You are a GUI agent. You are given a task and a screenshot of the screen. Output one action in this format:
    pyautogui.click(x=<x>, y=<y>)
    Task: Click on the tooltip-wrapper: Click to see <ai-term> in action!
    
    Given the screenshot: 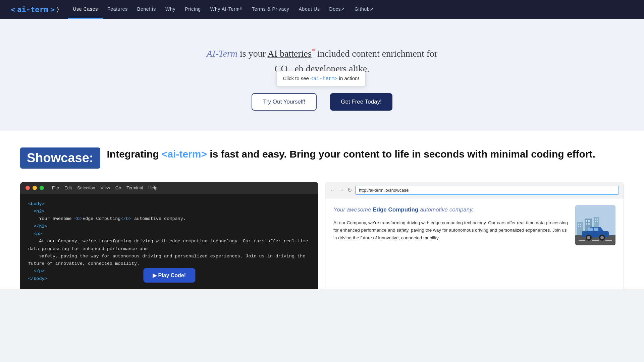 What is the action you would take?
    pyautogui.click(x=291, y=69)
    